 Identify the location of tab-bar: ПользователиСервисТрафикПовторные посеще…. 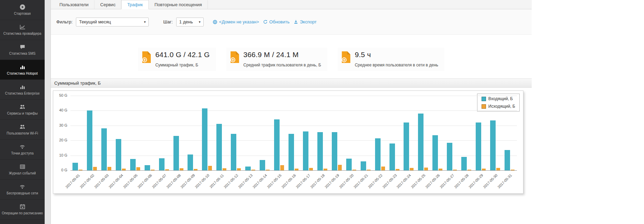
(291, 5).